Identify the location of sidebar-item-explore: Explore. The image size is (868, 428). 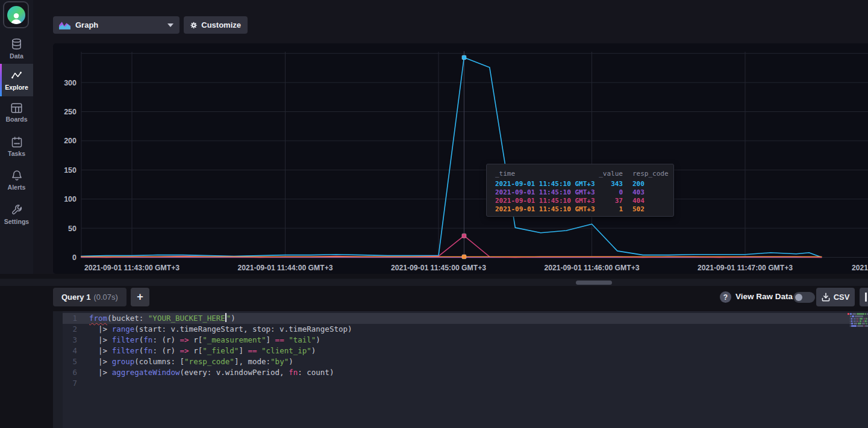
(17, 80).